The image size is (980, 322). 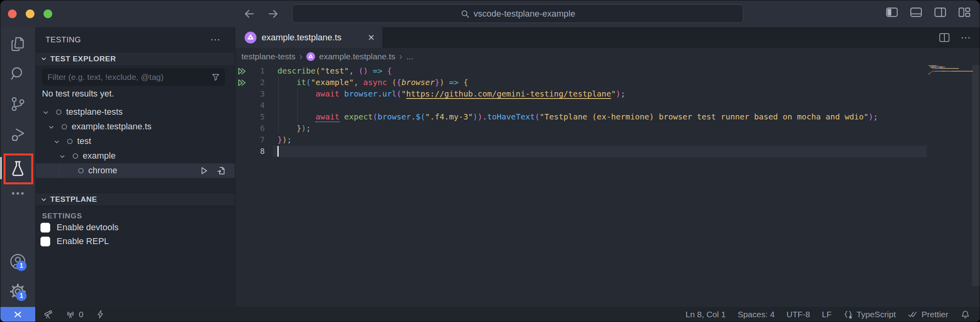 What do you see at coordinates (944, 38) in the screenshot?
I see `split-editor-icon` at bounding box center [944, 38].